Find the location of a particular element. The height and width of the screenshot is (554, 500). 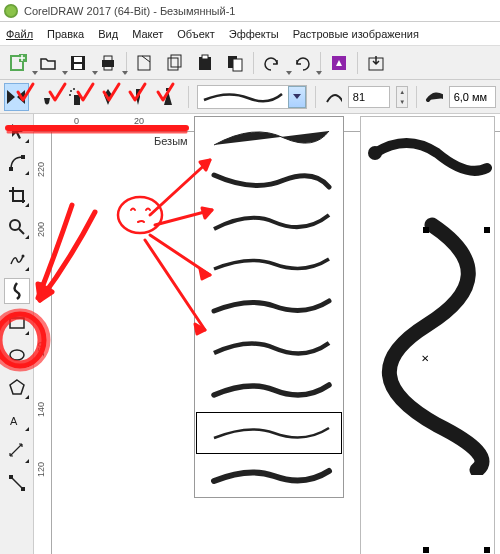

title-bar: CorelDRAW 2017 (64-Bit) - Безымянный-1 is located at coordinates (250, 11).